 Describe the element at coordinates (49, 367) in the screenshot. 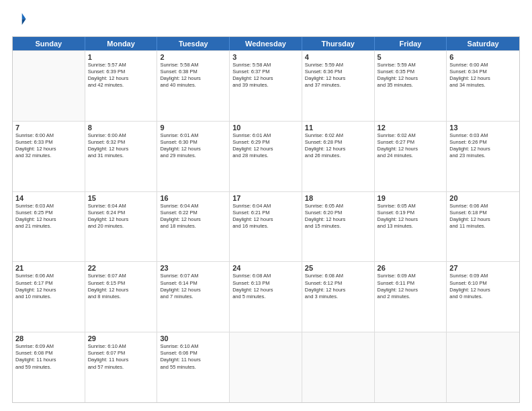

I see `calendar-cell: 28Sunrise: 6:09 AM Sunset: 6:08 PM Dayli…` at that location.